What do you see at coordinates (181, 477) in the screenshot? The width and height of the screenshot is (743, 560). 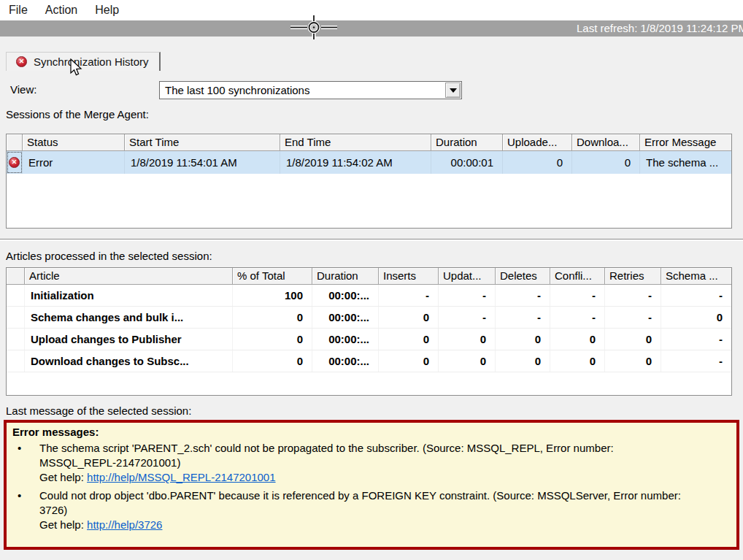 I see `help-link: http://help/MSSQL_REPL-2147201001` at bounding box center [181, 477].